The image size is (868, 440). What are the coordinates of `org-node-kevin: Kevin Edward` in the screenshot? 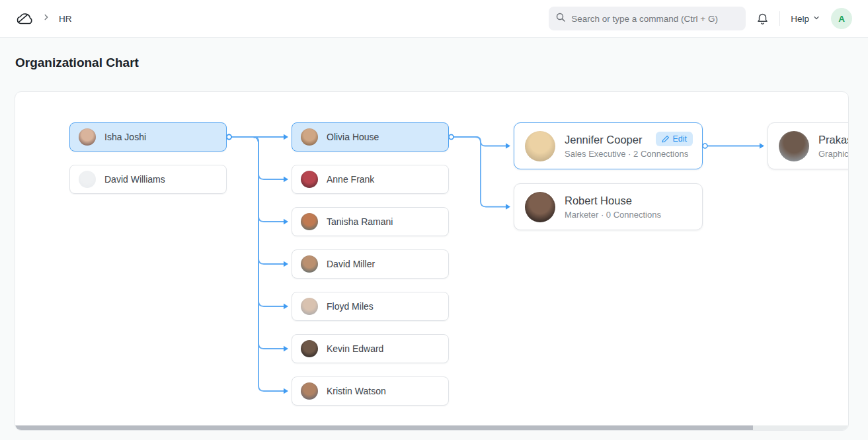 It's located at (370, 349).